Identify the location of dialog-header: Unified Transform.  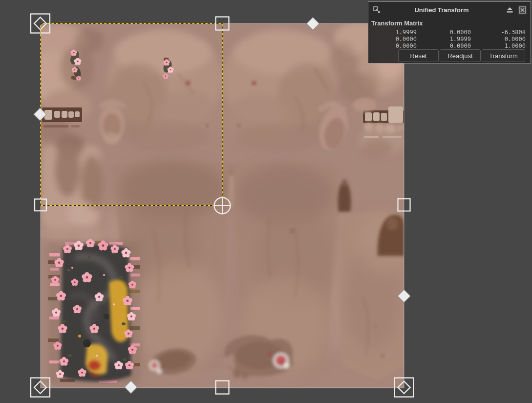
(449, 10).